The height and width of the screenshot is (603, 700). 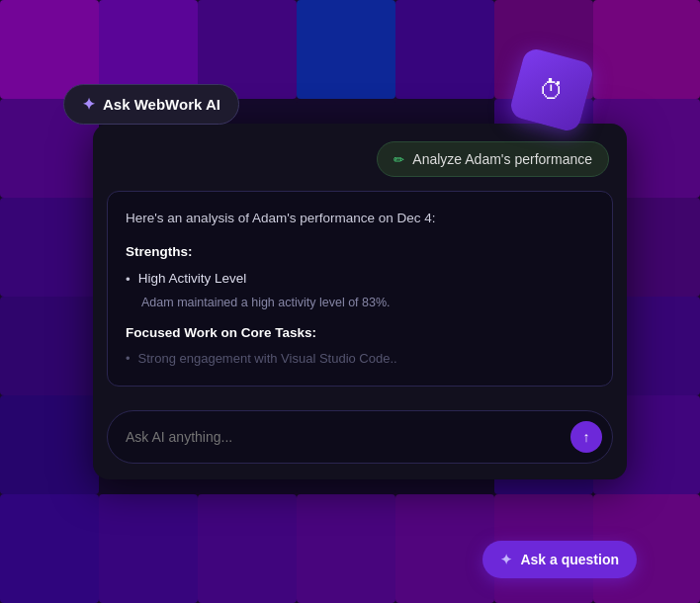 I want to click on input-area: ↑, so click(x=360, y=440).